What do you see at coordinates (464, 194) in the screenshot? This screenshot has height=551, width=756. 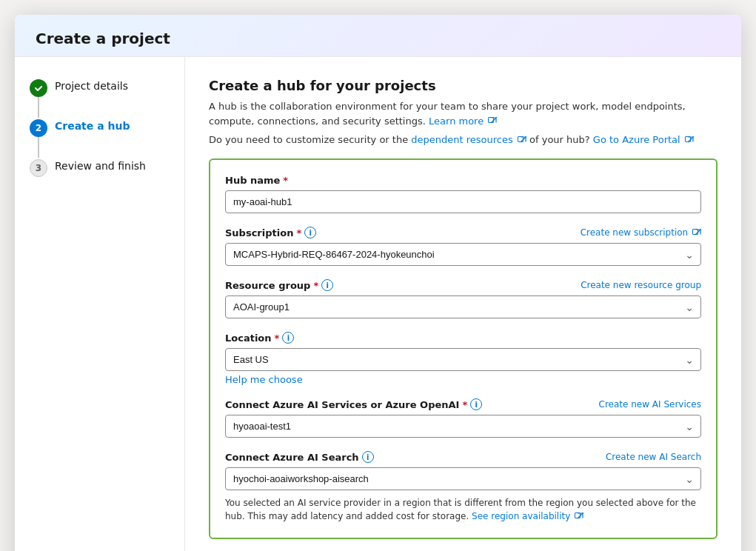 I see `hub-name-group: Hub name *` at bounding box center [464, 194].